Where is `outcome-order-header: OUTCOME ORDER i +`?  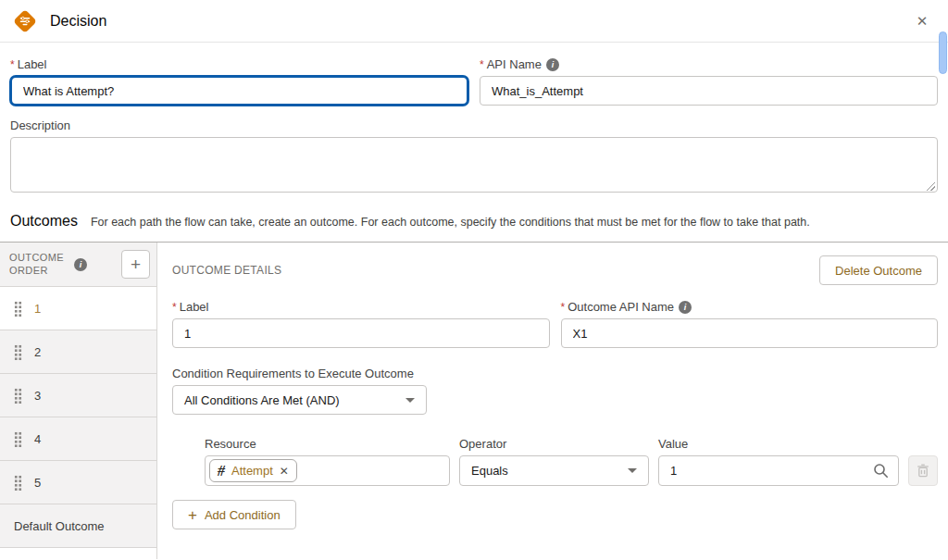
outcome-order-header: OUTCOME ORDER i + is located at coordinates (78, 265).